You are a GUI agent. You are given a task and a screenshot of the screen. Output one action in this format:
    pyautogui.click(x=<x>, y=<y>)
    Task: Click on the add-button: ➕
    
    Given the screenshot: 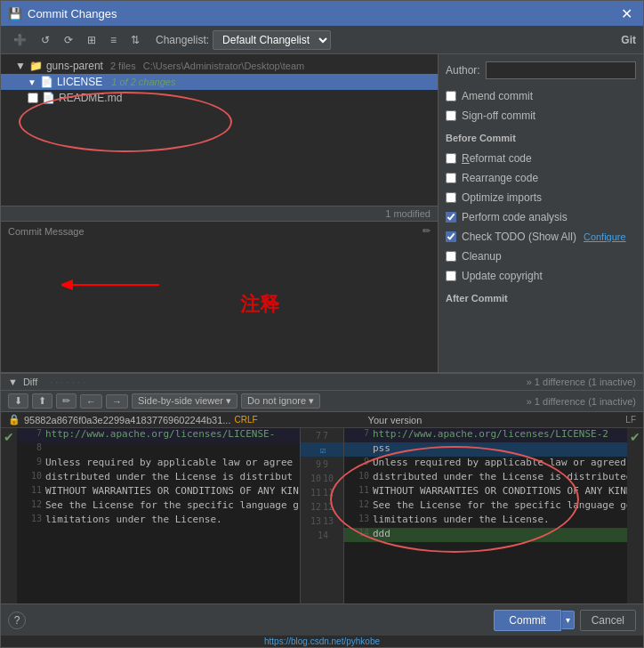 What is the action you would take?
    pyautogui.click(x=20, y=40)
    